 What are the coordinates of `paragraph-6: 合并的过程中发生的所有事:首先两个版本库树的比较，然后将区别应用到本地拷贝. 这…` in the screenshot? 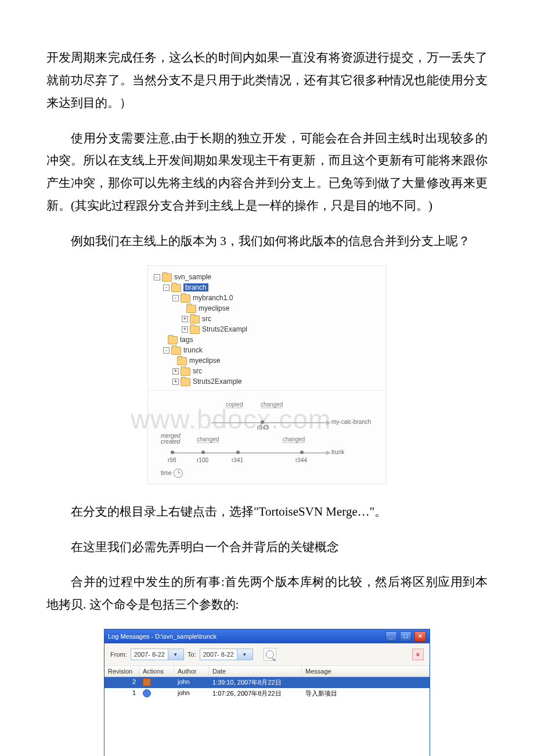 It's located at (267, 593).